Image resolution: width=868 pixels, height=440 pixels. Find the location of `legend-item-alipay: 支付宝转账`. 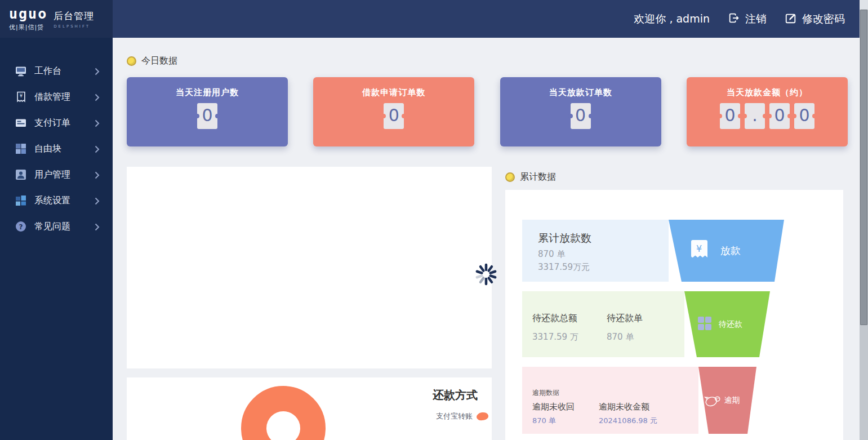

legend-item-alipay: 支付宝转账 is located at coordinates (462, 416).